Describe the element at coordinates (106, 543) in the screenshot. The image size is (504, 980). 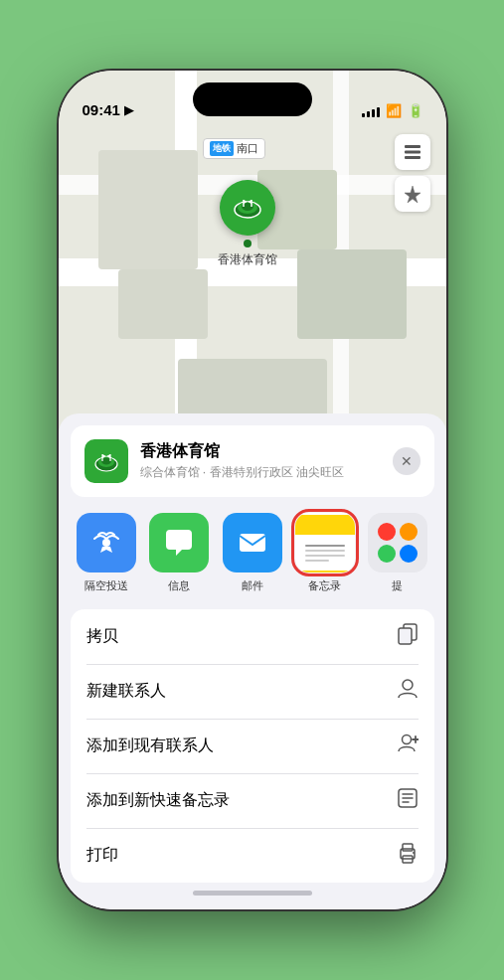
I see `airdrop-icon` at that location.